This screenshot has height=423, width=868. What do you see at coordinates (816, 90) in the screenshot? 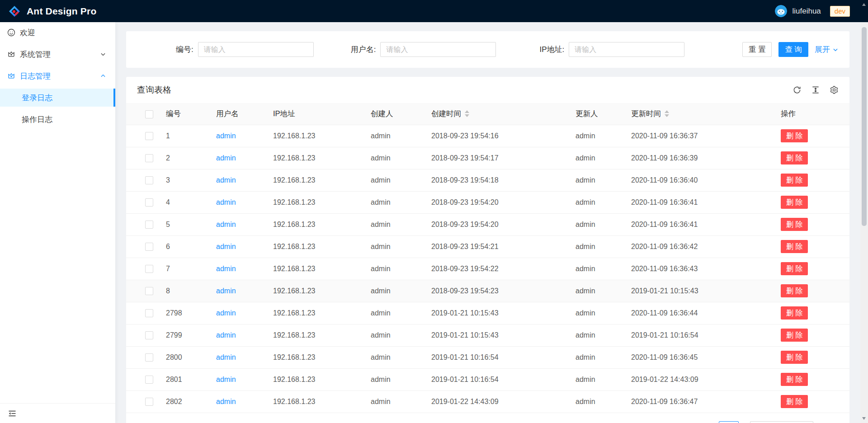
I see `density-icon` at bounding box center [816, 90].